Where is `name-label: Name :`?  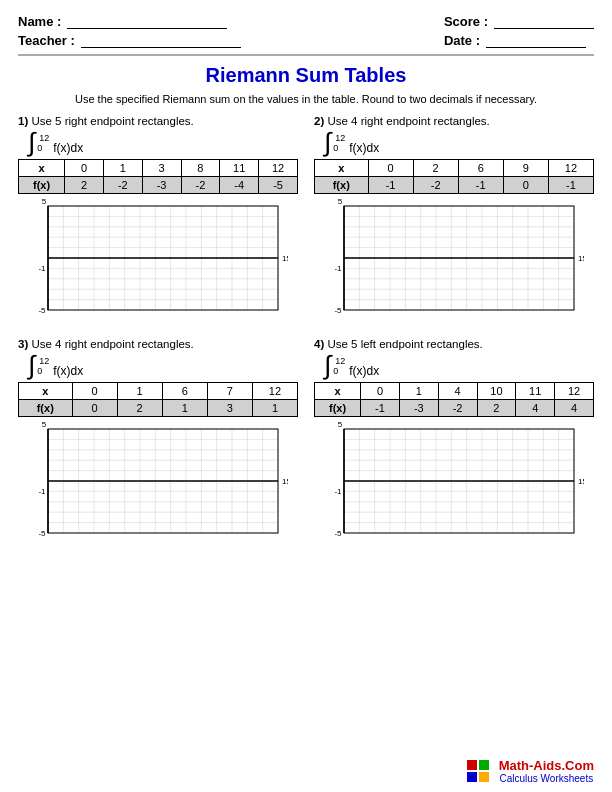
name-label: Name : is located at coordinates (40, 22).